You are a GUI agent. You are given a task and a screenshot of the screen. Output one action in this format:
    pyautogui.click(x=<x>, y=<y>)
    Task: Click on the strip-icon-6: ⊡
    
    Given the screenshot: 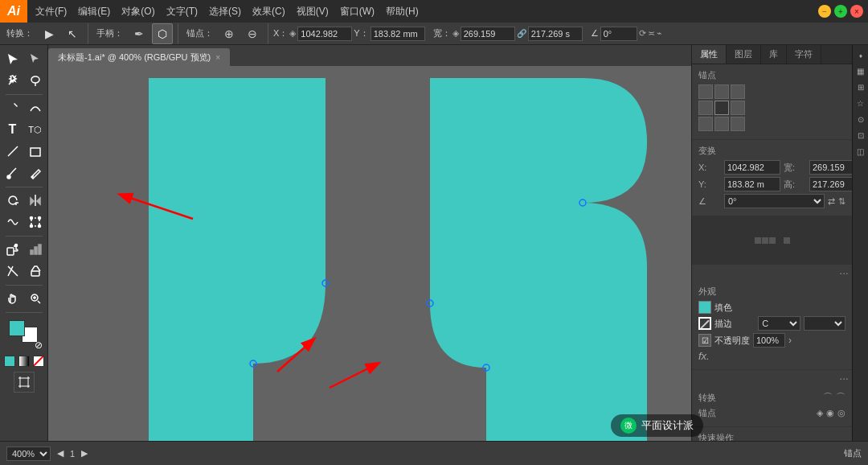 What is the action you would take?
    pyautogui.click(x=861, y=135)
    